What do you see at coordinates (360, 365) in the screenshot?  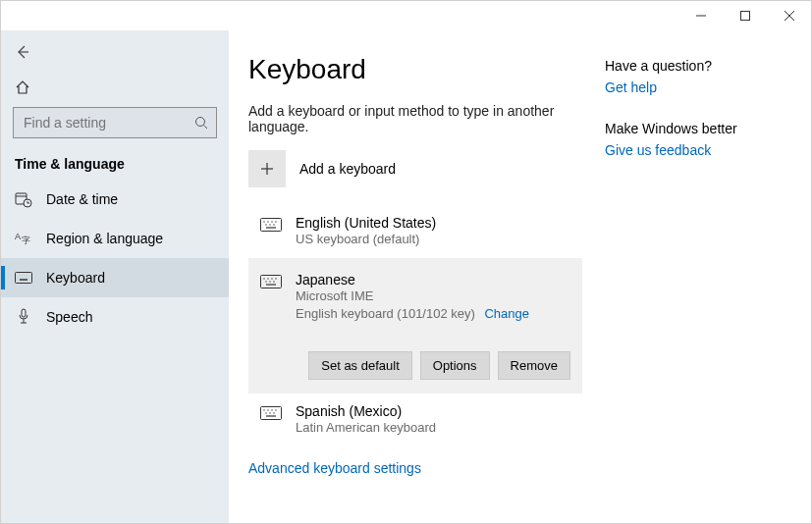 I see `set-default-button: Set as default` at bounding box center [360, 365].